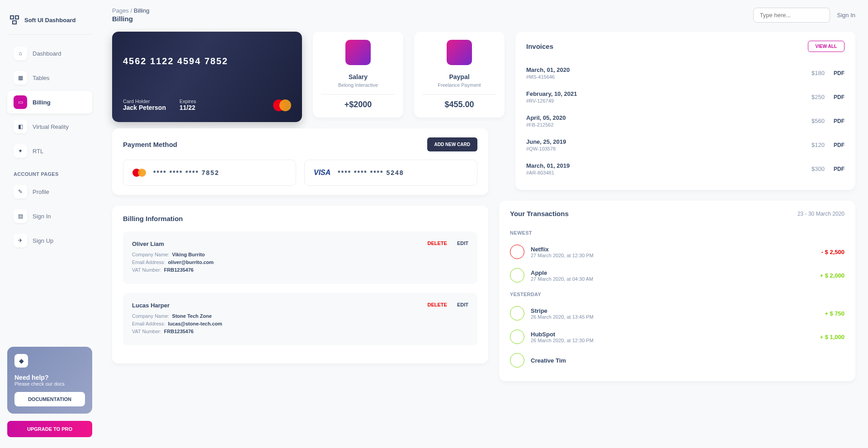 The width and height of the screenshot is (868, 448). Describe the element at coordinates (50, 241) in the screenshot. I see `nav-signup: ✈Sign Up` at that location.